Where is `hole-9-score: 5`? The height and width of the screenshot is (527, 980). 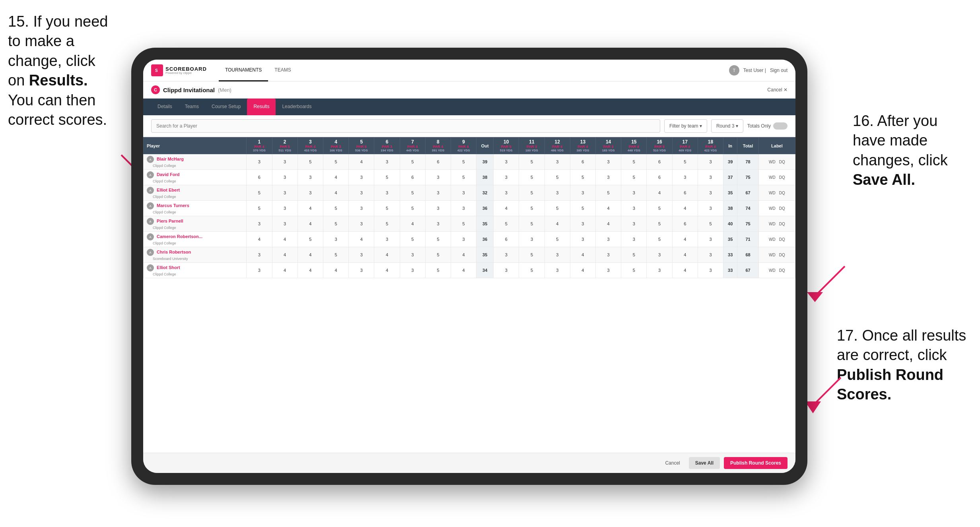 hole-9-score: 5 is located at coordinates (464, 162).